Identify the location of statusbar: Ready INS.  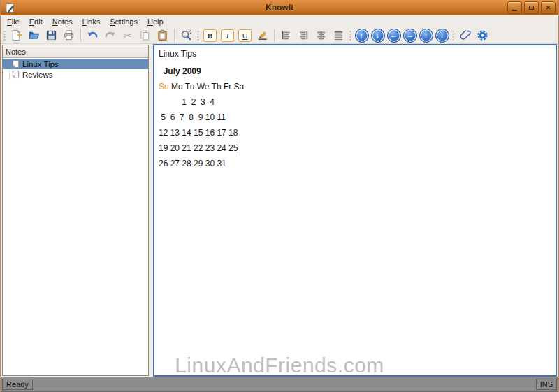
(280, 384).